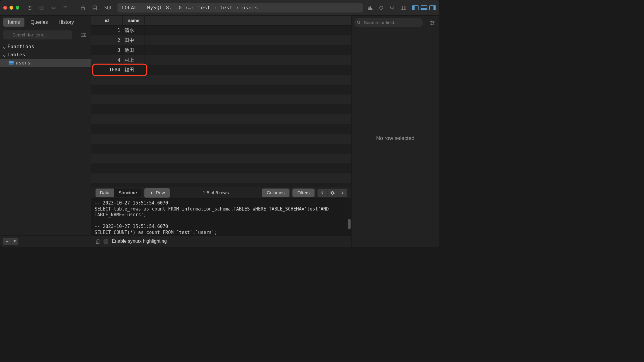  I want to click on field-filter-icon, so click(432, 22).